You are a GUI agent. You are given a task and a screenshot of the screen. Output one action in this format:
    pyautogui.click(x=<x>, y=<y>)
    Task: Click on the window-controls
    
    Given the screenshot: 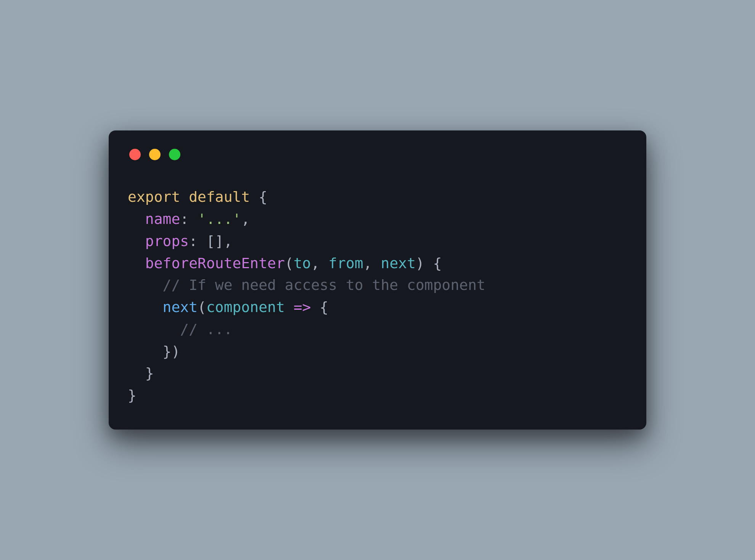 What is the action you would take?
    pyautogui.click(x=378, y=154)
    